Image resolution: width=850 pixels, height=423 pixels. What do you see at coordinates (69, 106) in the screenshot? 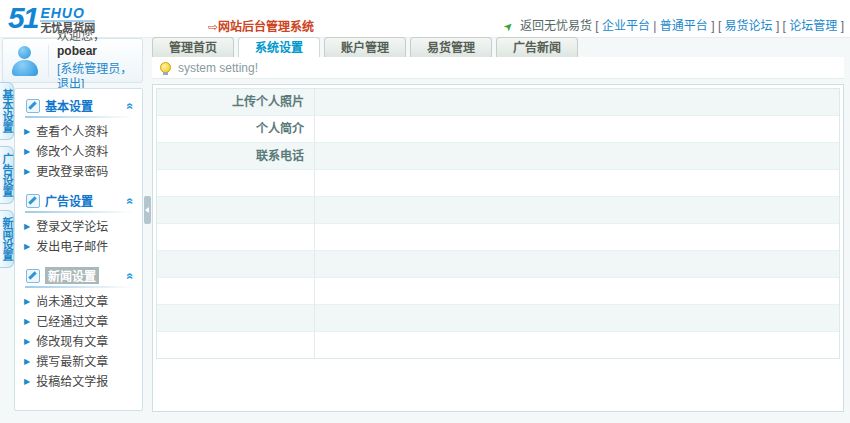
I see `section-title-basic: 基本设置` at bounding box center [69, 106].